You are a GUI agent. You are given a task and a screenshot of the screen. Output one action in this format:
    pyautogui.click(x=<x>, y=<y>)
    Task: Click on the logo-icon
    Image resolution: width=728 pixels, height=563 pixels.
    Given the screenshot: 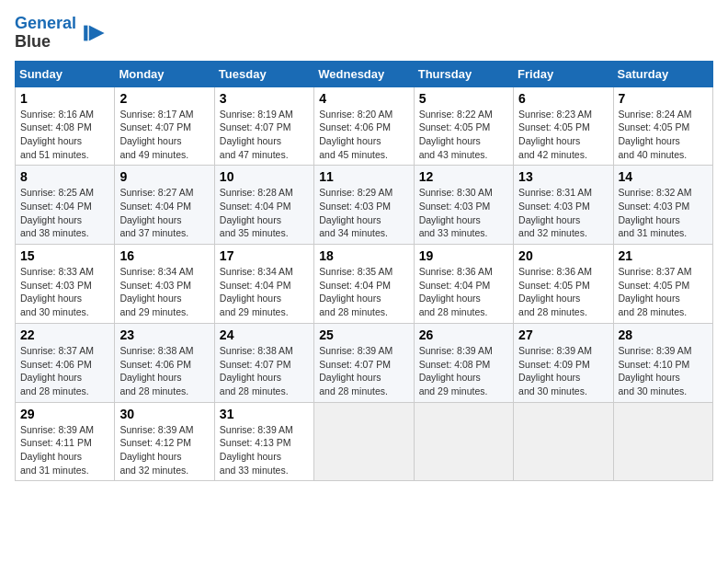 What is the action you would take?
    pyautogui.click(x=93, y=33)
    